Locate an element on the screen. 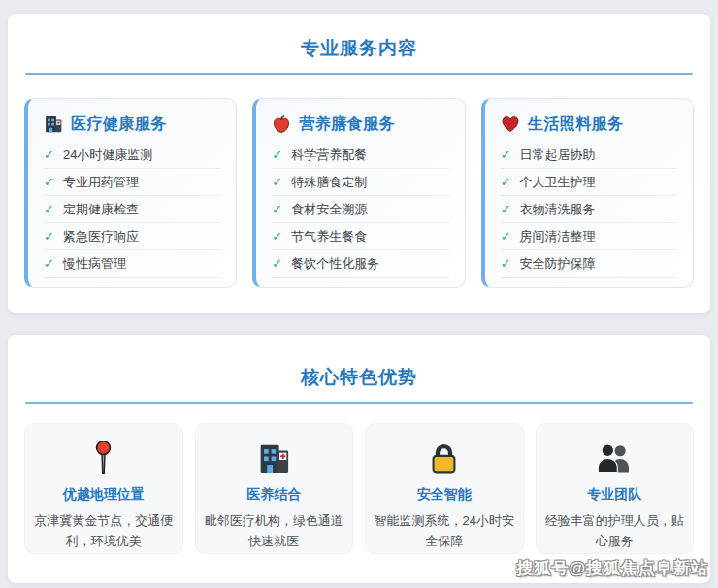 Image resolution: width=718 pixels, height=588 pixels. service-item-label: 慢性病管理 is located at coordinates (95, 264).